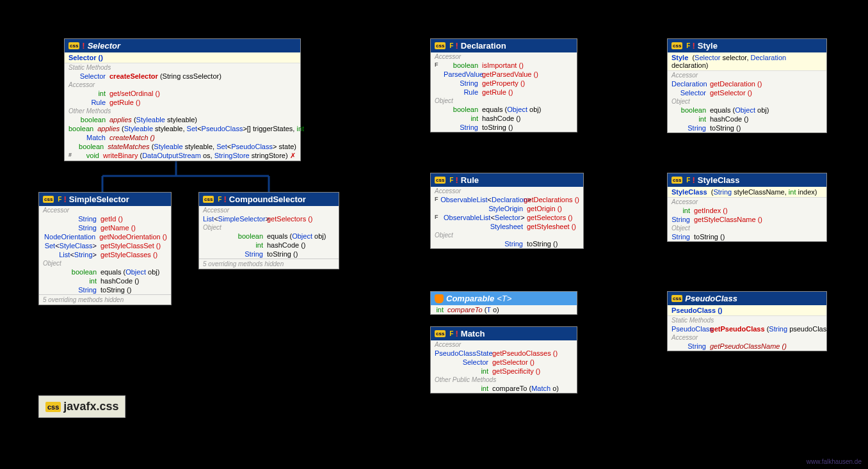  What do you see at coordinates (504, 310) in the screenshot?
I see `member: intcompareTo (T o)` at bounding box center [504, 310].